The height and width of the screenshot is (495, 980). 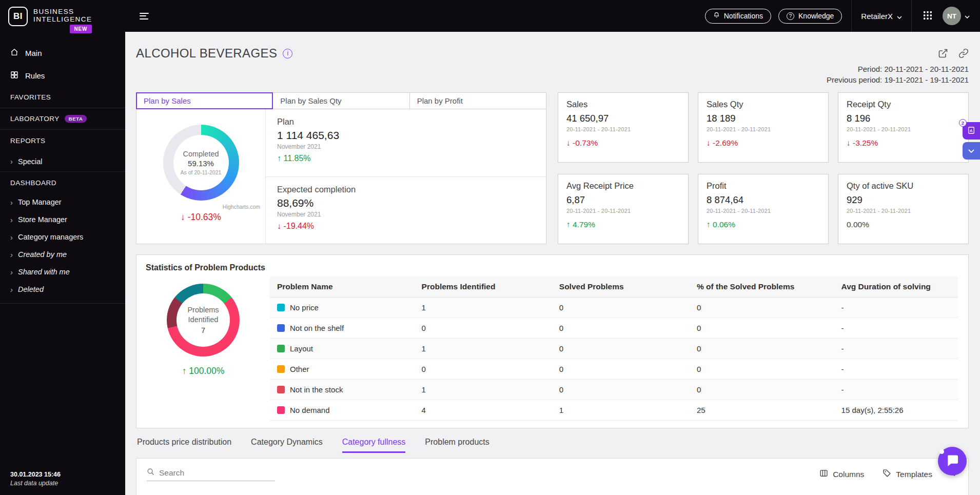 What do you see at coordinates (35, 483) in the screenshot?
I see `last-update-note: Last data update` at bounding box center [35, 483].